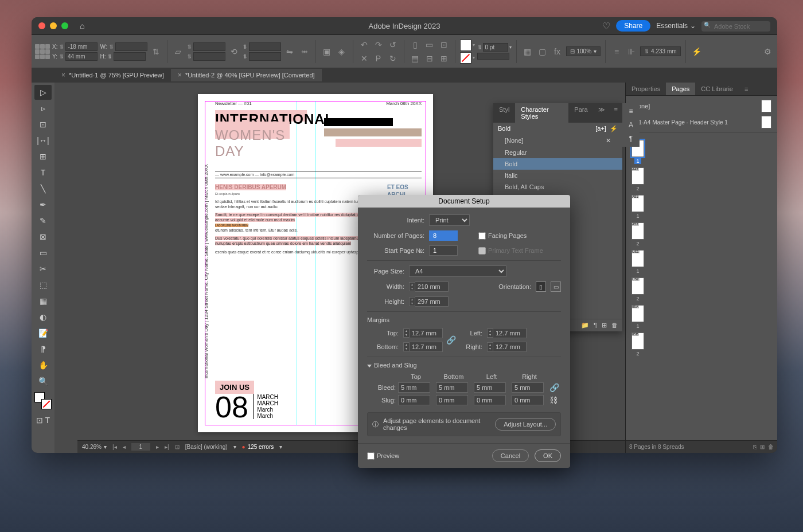 The image size is (803, 532). Describe the element at coordinates (234, 52) in the screenshot. I see `rotate-icon: ⟲` at that location.